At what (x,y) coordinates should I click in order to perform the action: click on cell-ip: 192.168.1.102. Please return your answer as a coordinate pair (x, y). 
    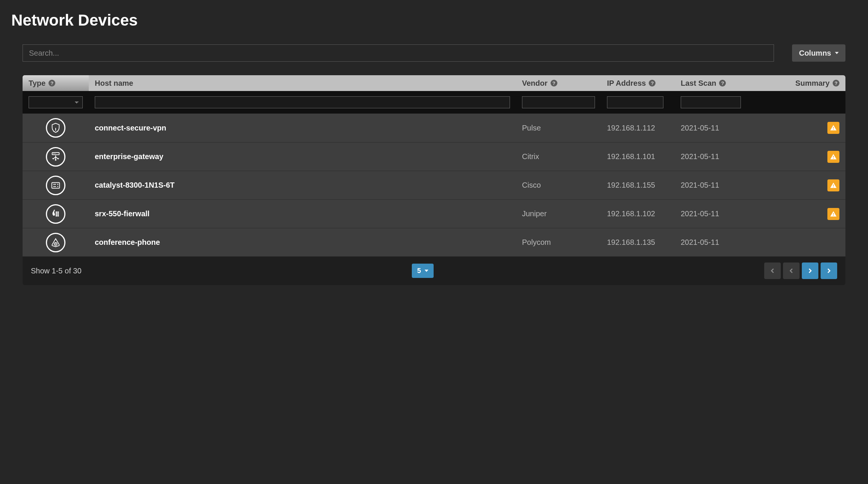
    Looking at the image, I should click on (638, 214).